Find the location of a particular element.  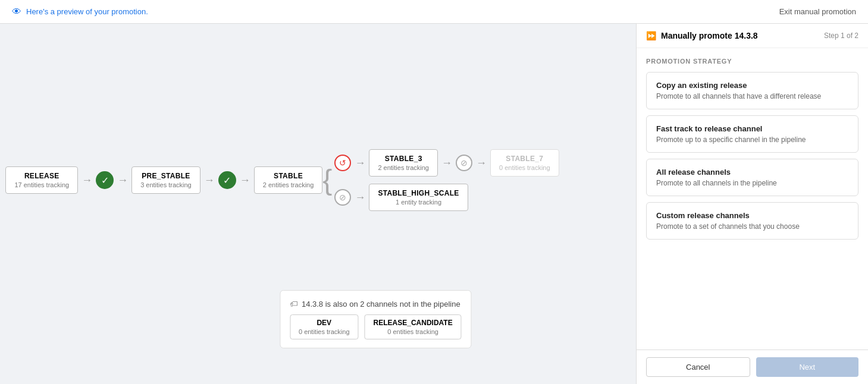

next-button: Next is located at coordinates (808, 367).